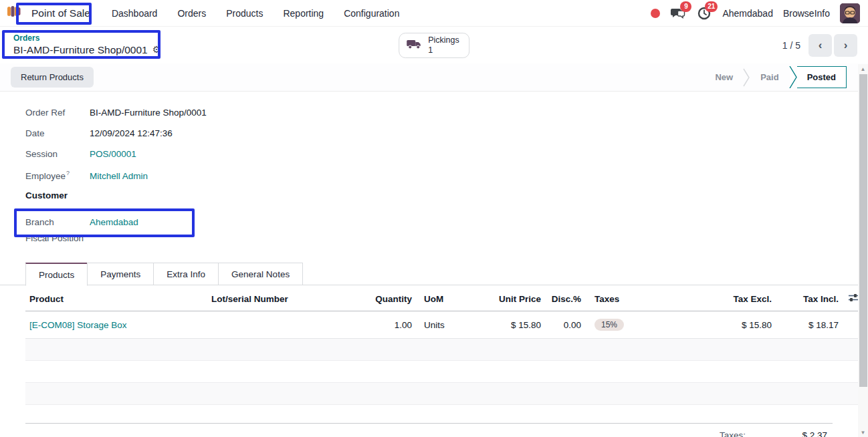  What do you see at coordinates (51, 13) in the screenshot?
I see `app-brand: Point of Sale` at bounding box center [51, 13].